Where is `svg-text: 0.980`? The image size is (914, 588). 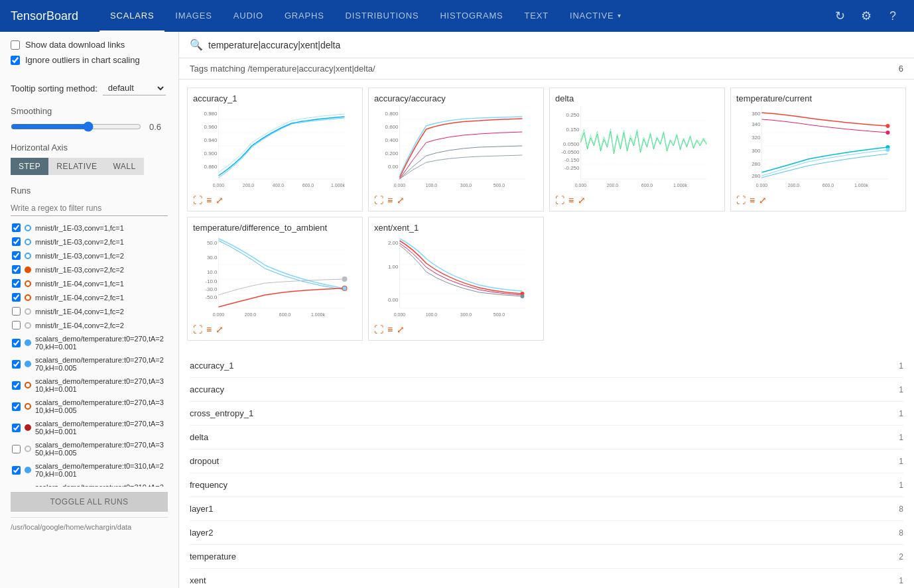 svg-text: 0.980 is located at coordinates (211, 114).